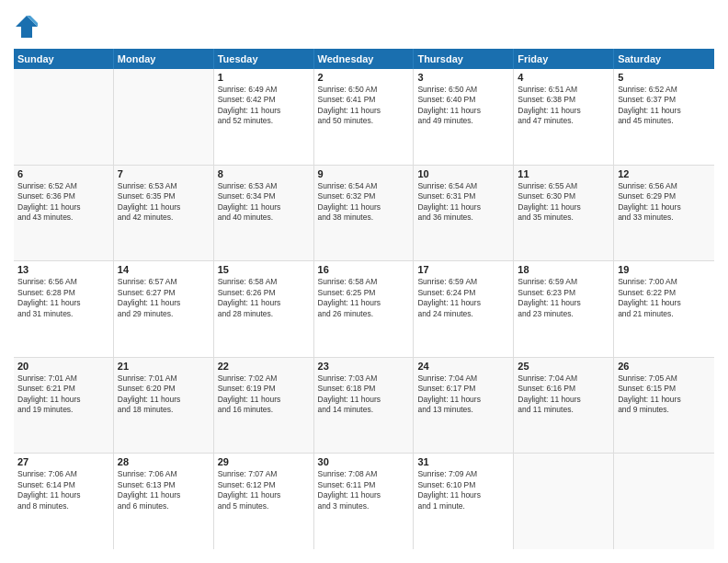 The image size is (728, 563). What do you see at coordinates (364, 117) in the screenshot?
I see `calendar-cell-r0-c3: 2Sunrise: 6:50 AMSunset: 6:41 PMDaylight…` at bounding box center [364, 117].